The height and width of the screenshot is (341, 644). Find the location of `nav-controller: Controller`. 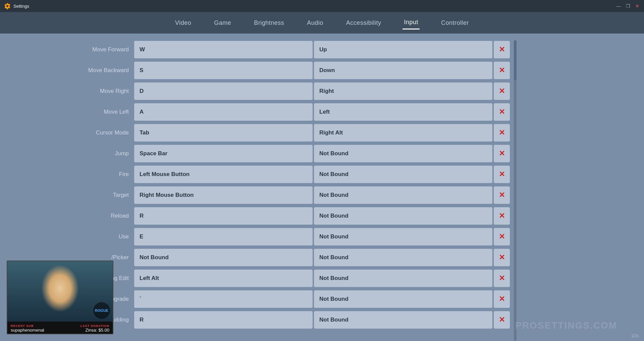

nav-controller: Controller is located at coordinates (455, 23).